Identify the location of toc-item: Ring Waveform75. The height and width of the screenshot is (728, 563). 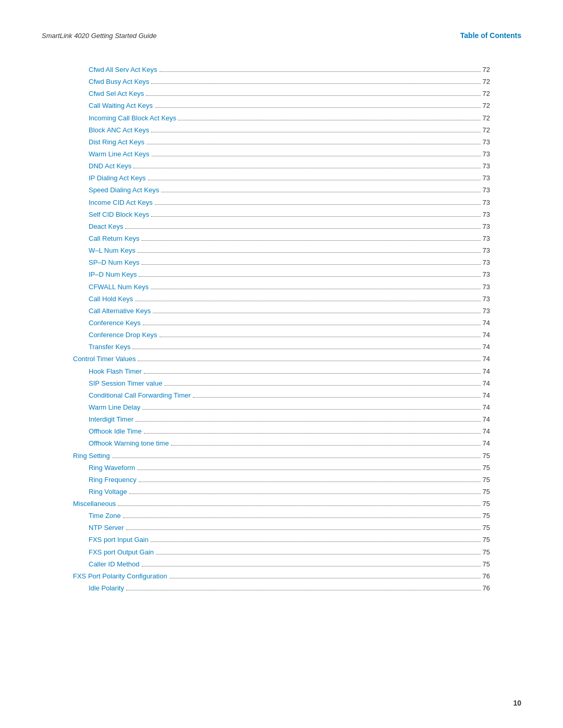
(282, 468).